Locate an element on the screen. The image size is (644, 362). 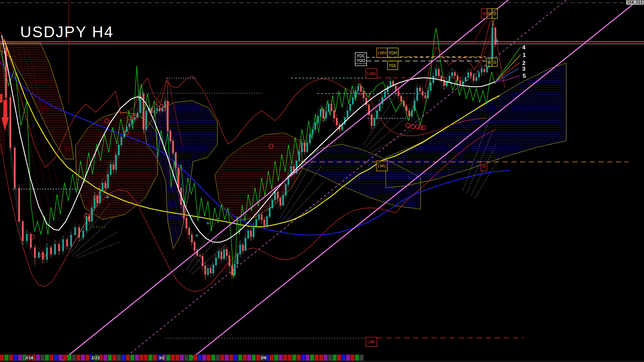
down-arrow-icon is located at coordinates (5, 109).